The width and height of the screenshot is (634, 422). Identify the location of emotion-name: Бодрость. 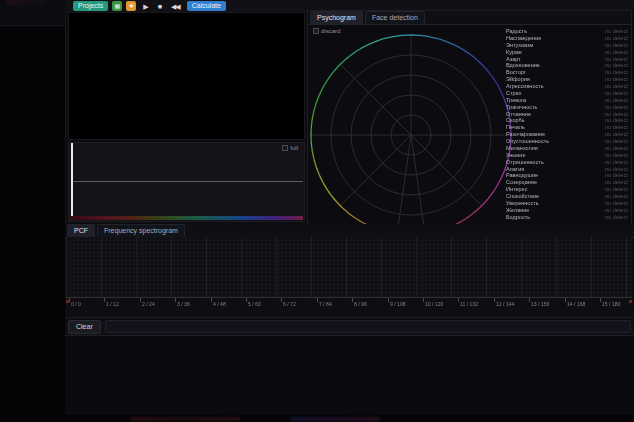
(518, 217).